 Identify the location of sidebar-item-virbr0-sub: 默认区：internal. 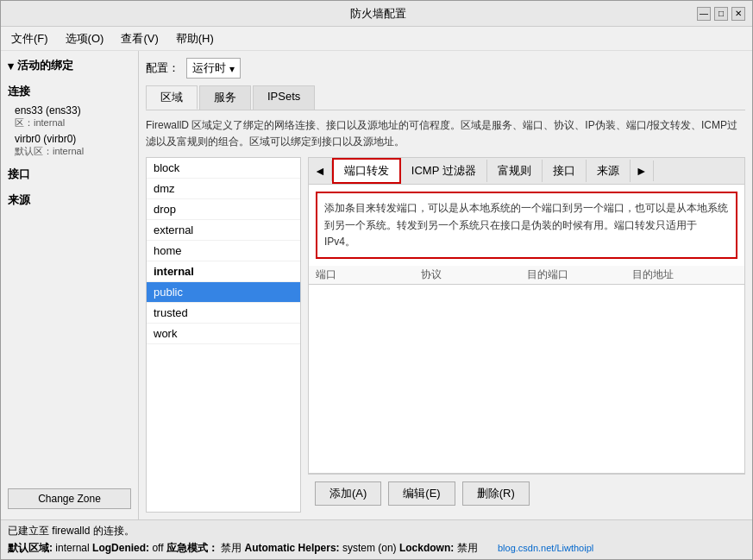
(69, 152).